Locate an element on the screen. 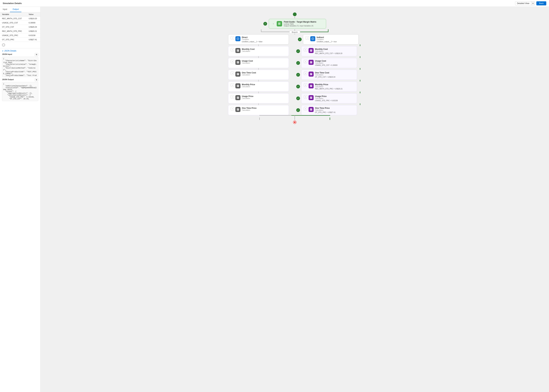 This screenshot has width=549, height=392. indirect-condition-info: Indirect Condition condition_output__2 =… is located at coordinates (336, 39).